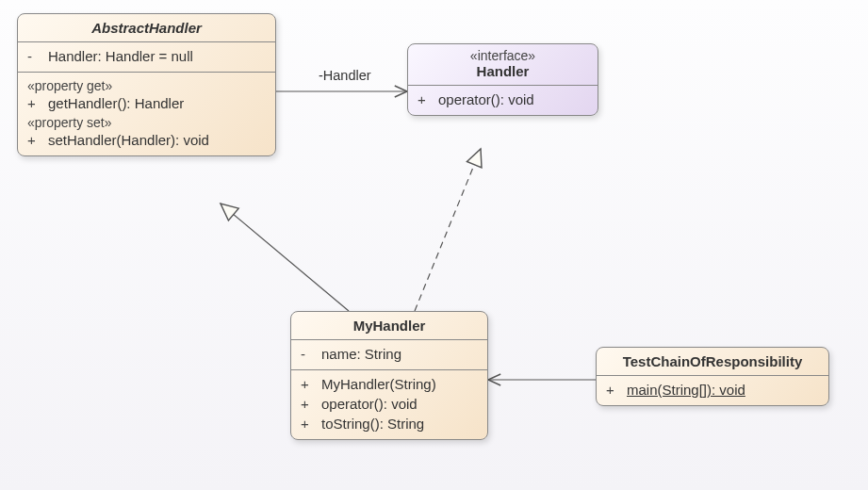 The height and width of the screenshot is (490, 868). What do you see at coordinates (389, 354) in the screenshot?
I see `attribute-row: - name: String` at bounding box center [389, 354].